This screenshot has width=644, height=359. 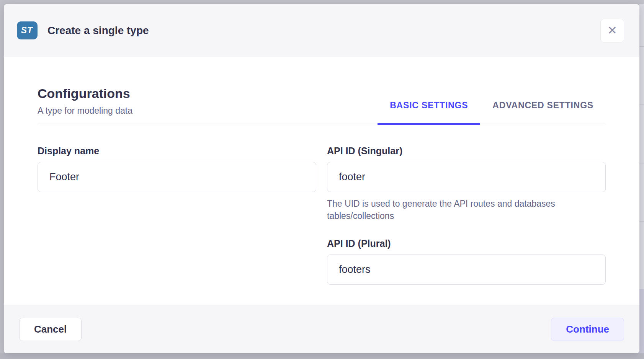 What do you see at coordinates (322, 329) in the screenshot?
I see `modal-footer: Cancel Continue` at bounding box center [322, 329].